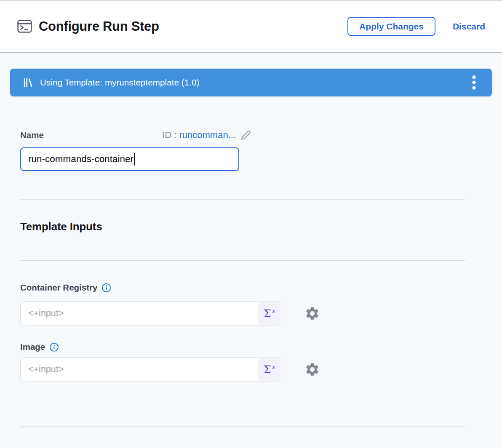 Image resolution: width=502 pixels, height=448 pixels. I want to click on discard-button: Discard, so click(469, 27).